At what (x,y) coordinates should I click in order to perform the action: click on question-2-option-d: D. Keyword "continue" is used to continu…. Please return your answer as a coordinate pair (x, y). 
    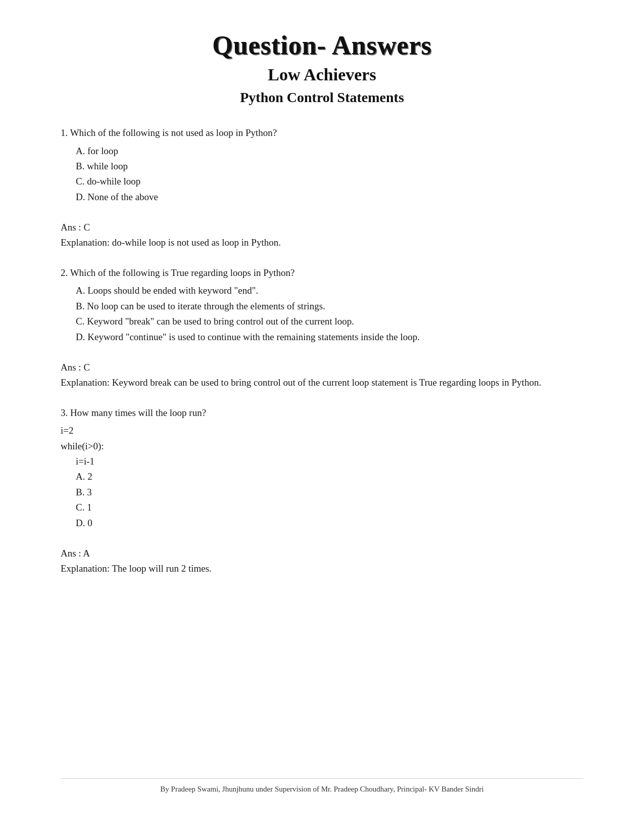
    Looking at the image, I should click on (329, 337).